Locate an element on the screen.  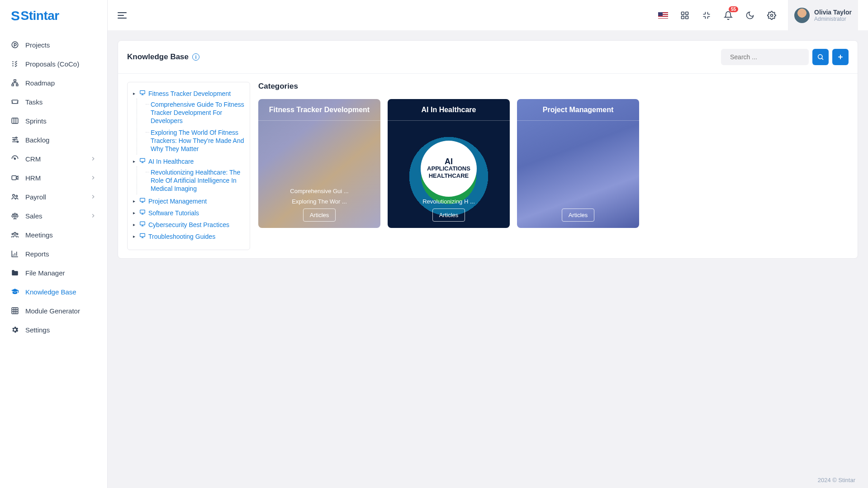
tree-node-label: AI In Healthcare is located at coordinates (171, 161).